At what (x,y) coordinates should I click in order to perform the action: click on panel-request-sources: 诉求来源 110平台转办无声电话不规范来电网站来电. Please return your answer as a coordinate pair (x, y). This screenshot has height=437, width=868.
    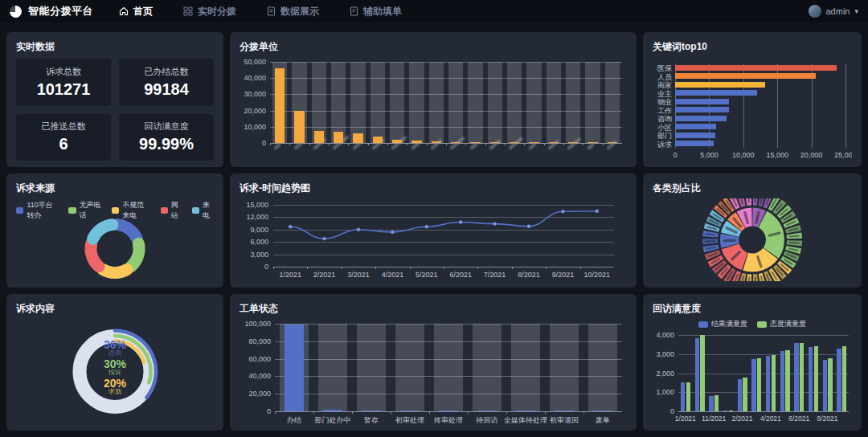
    Looking at the image, I should click on (115, 231).